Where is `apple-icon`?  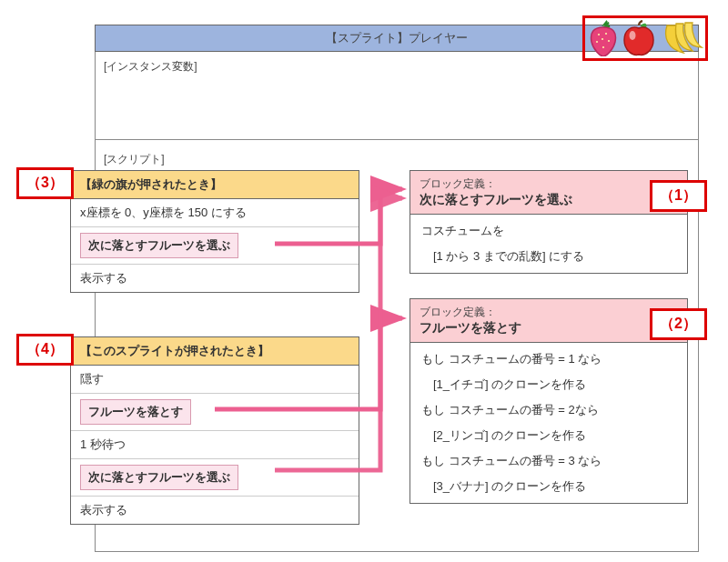
apple-icon is located at coordinates (639, 38).